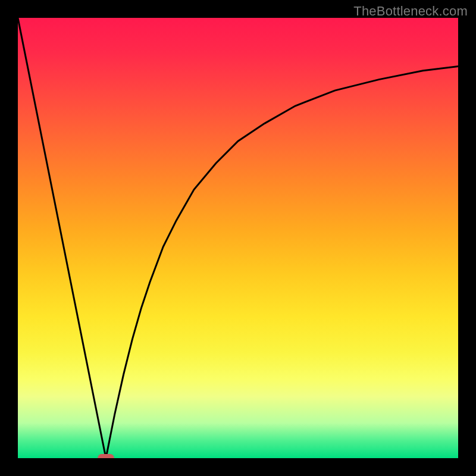 The width and height of the screenshot is (476, 476). I want to click on watermark-text: TheBottleneck.com, so click(411, 11).